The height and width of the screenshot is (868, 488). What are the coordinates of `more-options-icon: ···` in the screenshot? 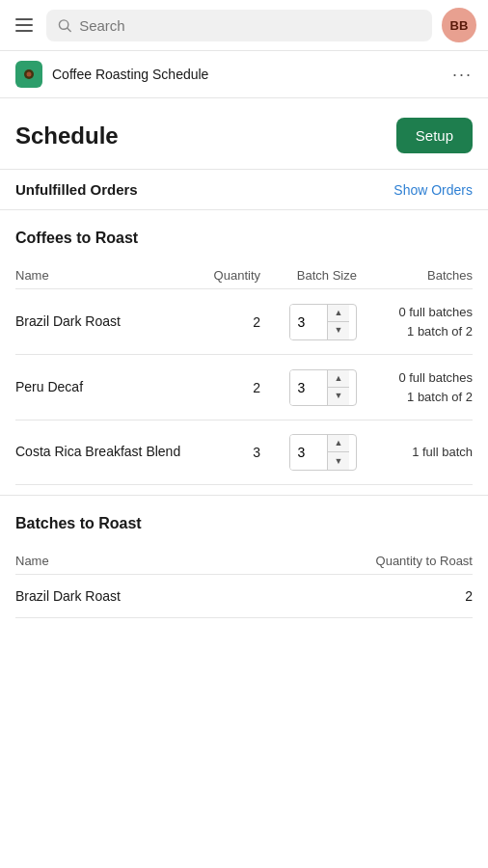 It's located at (463, 75).